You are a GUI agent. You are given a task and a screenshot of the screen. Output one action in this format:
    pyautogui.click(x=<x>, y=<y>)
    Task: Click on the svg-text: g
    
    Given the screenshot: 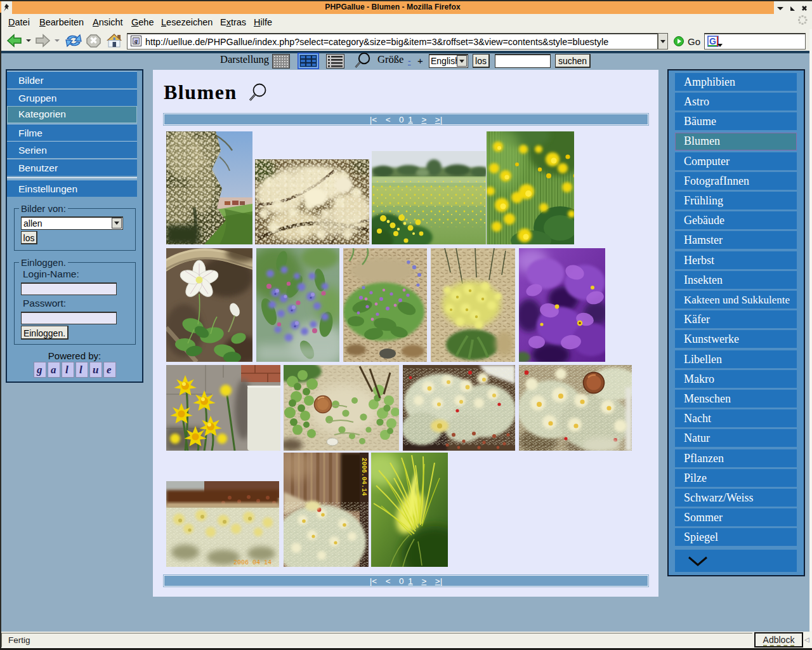 What is the action you would take?
    pyautogui.click(x=39, y=369)
    